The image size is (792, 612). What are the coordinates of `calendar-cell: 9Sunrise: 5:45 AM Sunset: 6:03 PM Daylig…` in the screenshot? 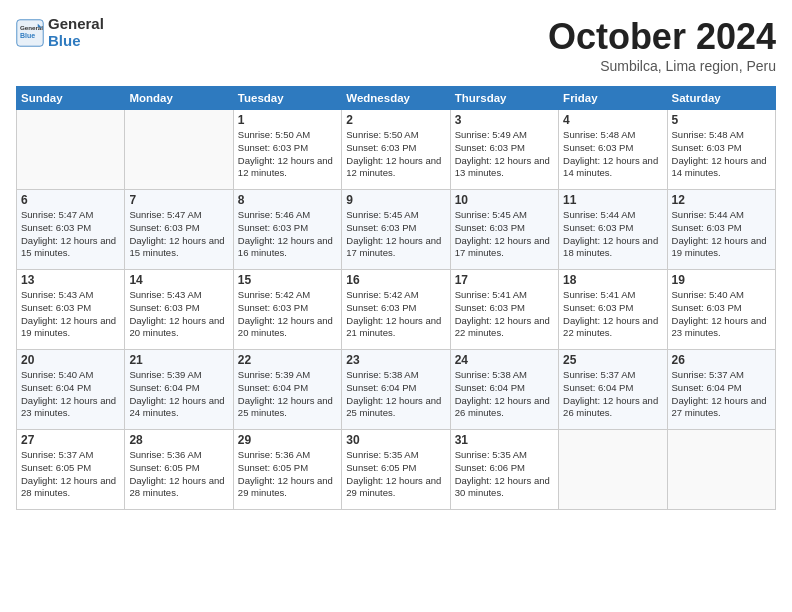 It's located at (396, 230).